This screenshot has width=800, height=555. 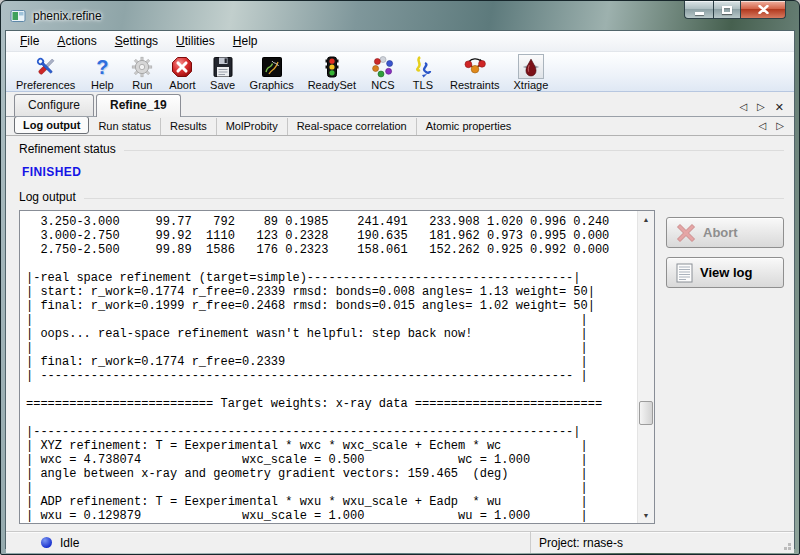 What do you see at coordinates (332, 404) in the screenshot?
I see `log-line: ========================== Target weight…` at bounding box center [332, 404].